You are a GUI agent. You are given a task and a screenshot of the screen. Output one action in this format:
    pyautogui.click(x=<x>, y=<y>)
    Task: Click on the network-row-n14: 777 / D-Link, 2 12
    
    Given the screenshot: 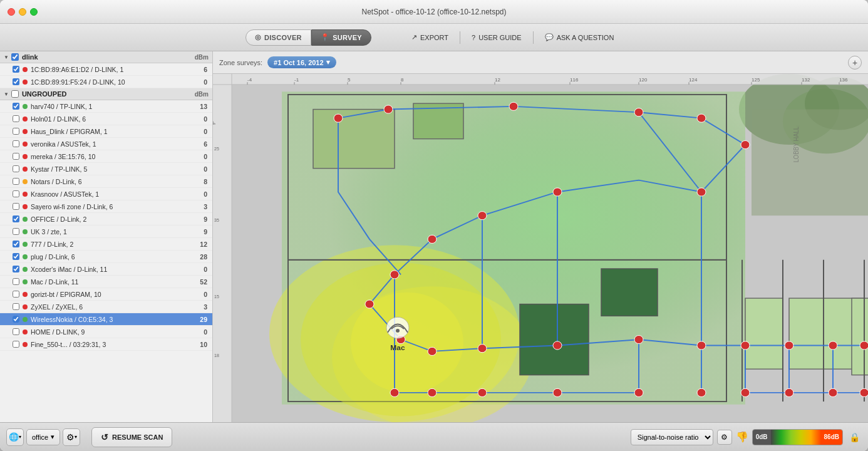 What is the action you would take?
    pyautogui.click(x=106, y=244)
    